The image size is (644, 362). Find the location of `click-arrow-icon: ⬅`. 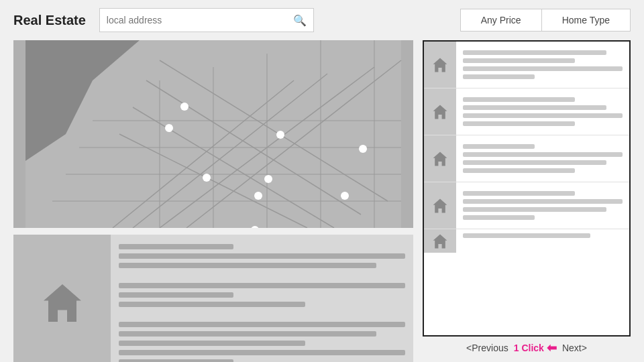

click-arrow-icon: ⬅ is located at coordinates (551, 348).